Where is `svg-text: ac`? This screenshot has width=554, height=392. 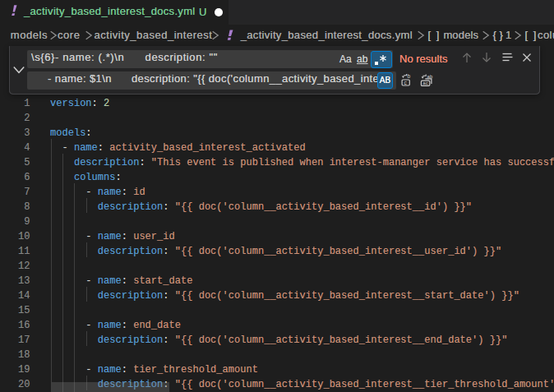 svg-text: ac is located at coordinates (425, 83).